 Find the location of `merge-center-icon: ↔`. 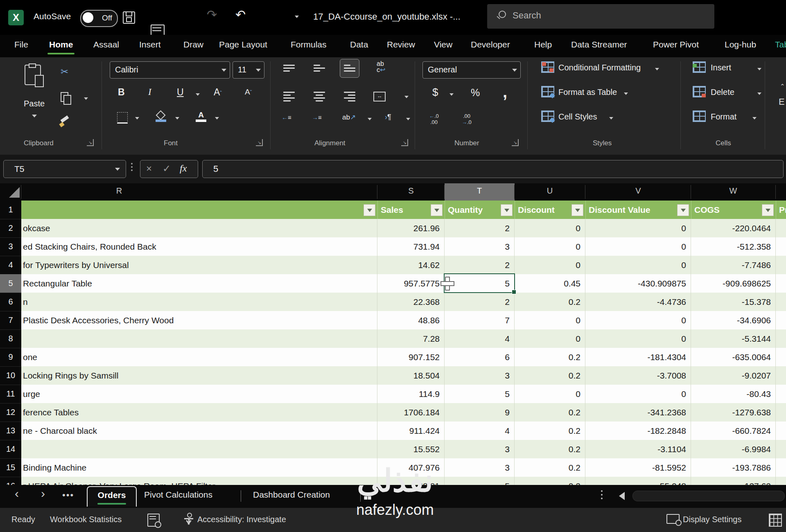

merge-center-icon: ↔ is located at coordinates (379, 97).